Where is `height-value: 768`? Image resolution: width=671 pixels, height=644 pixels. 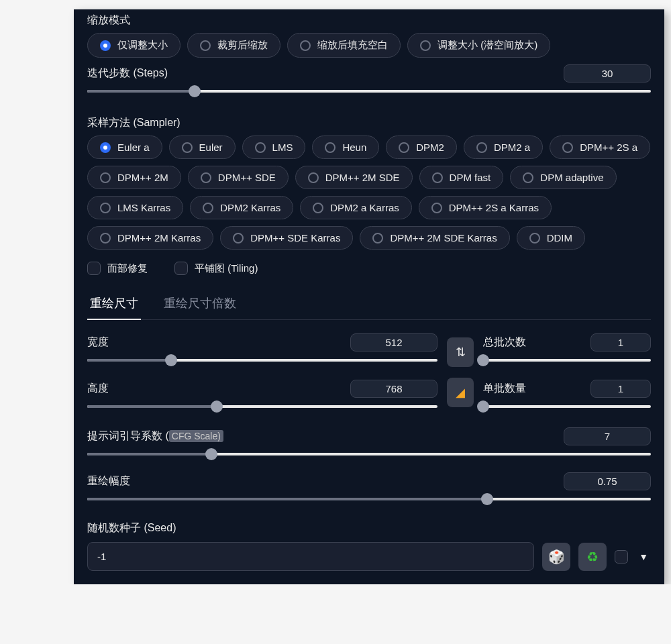 height-value: 768 is located at coordinates (394, 389).